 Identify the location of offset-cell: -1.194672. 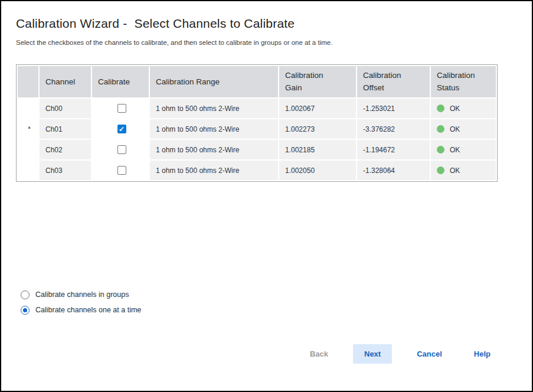
(393, 150).